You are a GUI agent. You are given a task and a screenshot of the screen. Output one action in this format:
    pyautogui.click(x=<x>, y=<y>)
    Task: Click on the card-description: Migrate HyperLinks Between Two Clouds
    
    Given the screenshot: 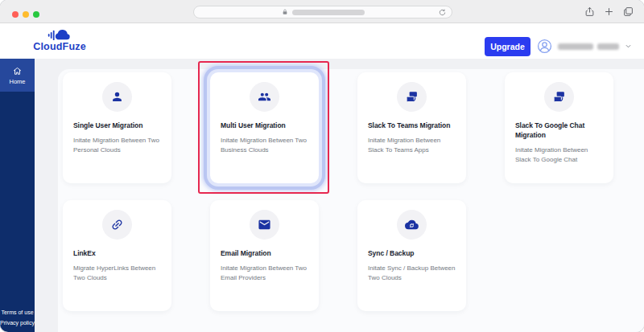 What is the action you would take?
    pyautogui.click(x=118, y=273)
    